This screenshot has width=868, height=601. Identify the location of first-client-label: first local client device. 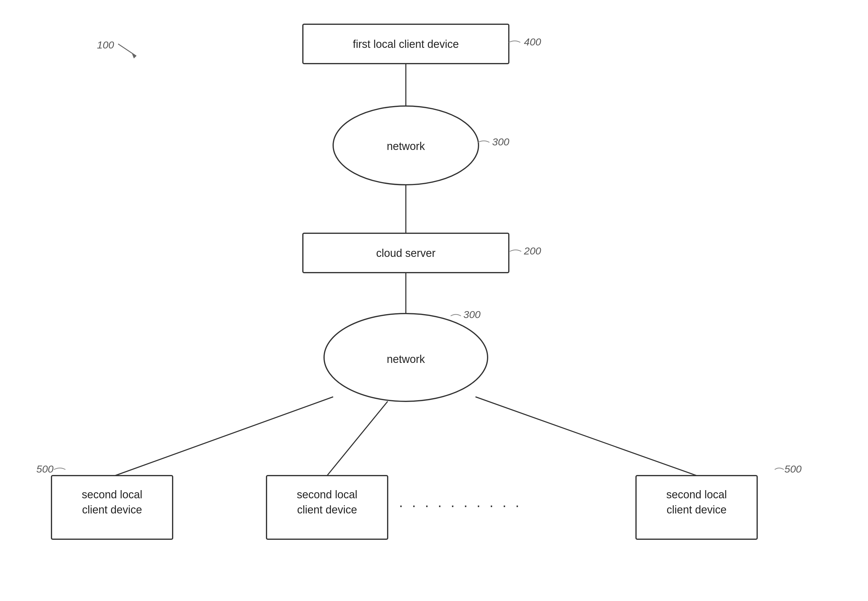
(406, 44).